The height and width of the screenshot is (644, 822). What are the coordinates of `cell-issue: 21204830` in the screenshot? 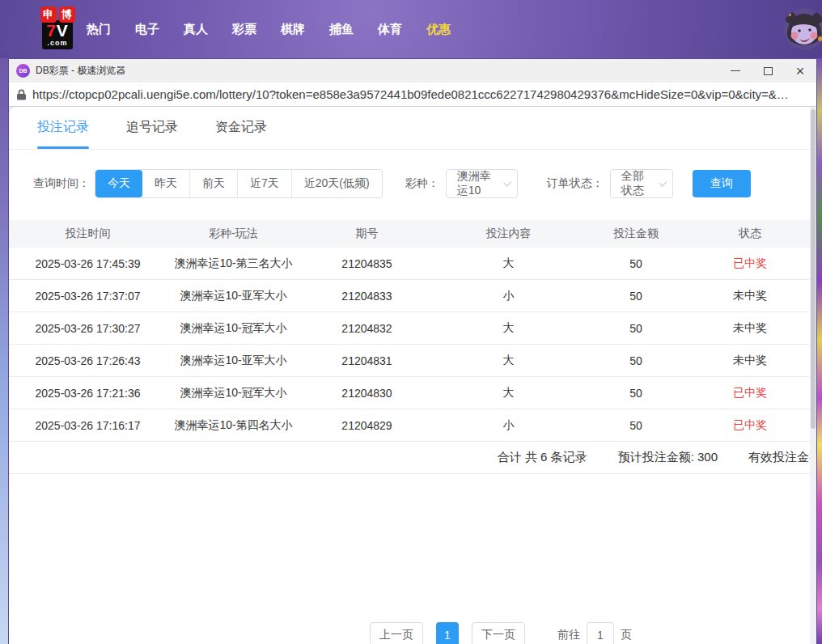 It's located at (367, 393).